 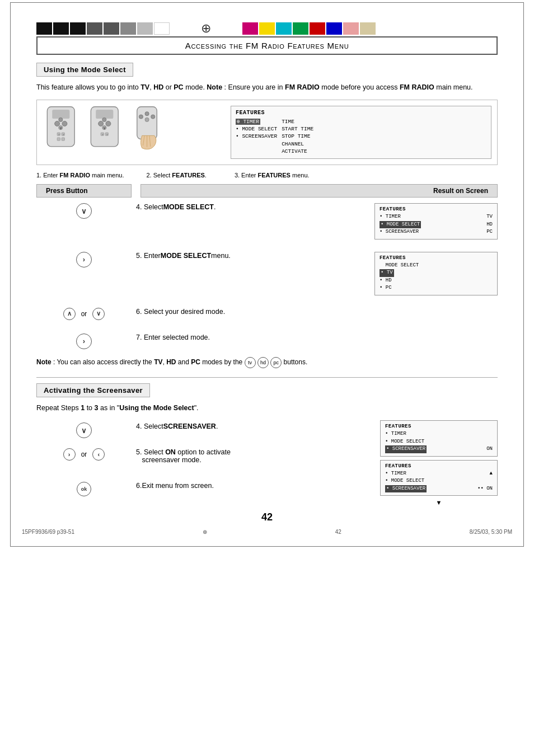 I want to click on main-title: Accessing the FM Radio Features Menu, so click(x=268, y=46).